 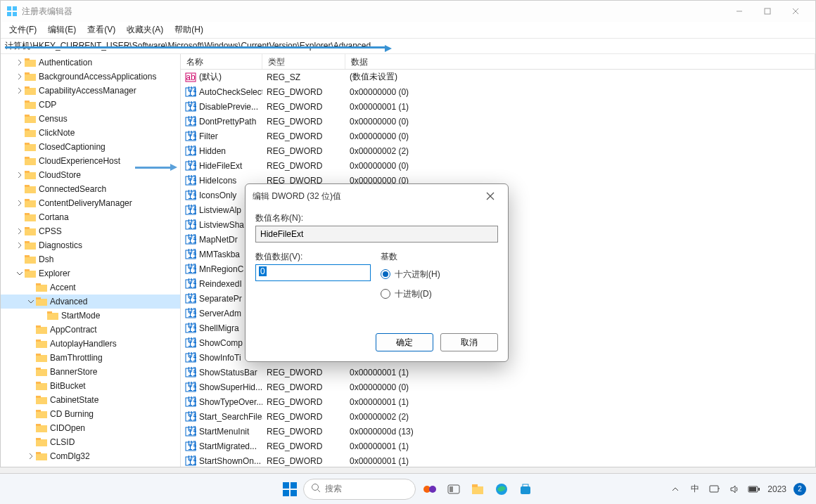 I want to click on maximize-button, so click(x=767, y=11).